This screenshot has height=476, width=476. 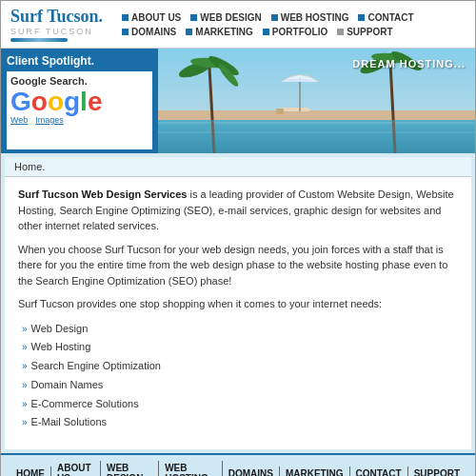 I want to click on breadcrumb: Home., so click(x=238, y=168).